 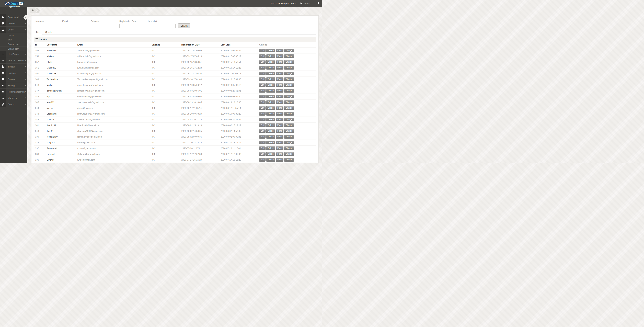 What do you see at coordinates (14, 86) in the screenshot?
I see `sidebar-item-settings: Settings` at bounding box center [14, 86].